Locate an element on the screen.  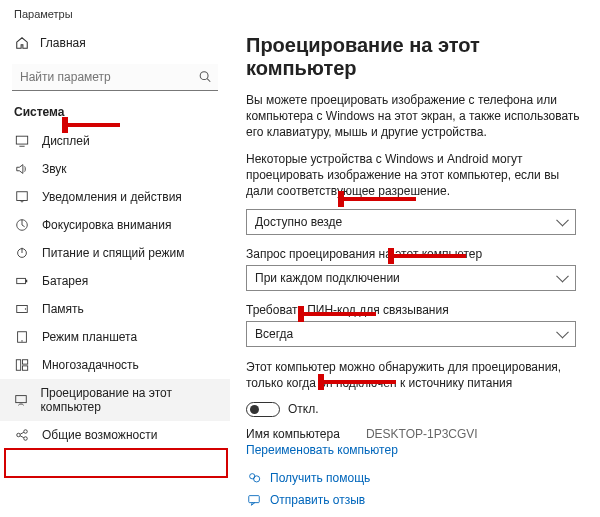
nav-item-display: Дисплей is located at coordinates (115, 141).